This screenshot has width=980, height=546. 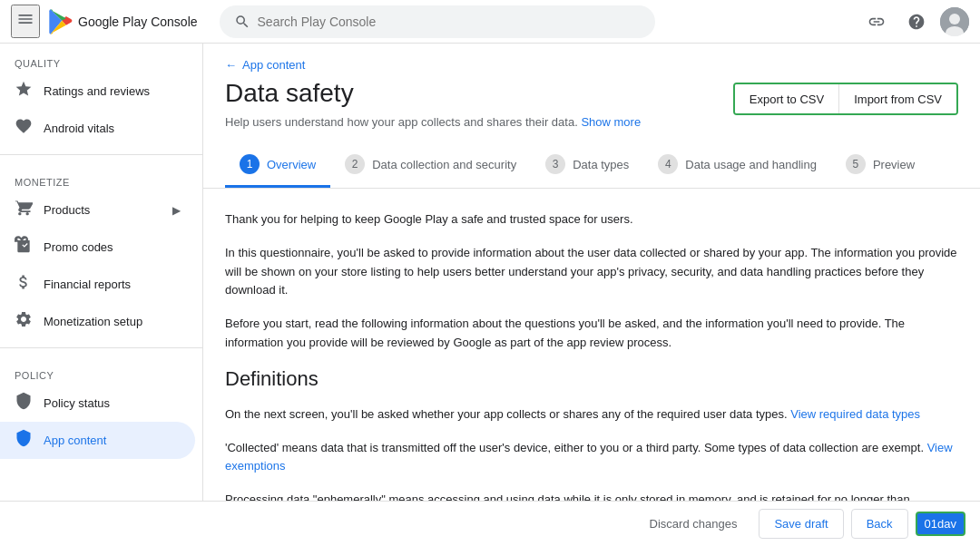 What do you see at coordinates (555, 164) in the screenshot?
I see `tab-data-types-number: 3` at bounding box center [555, 164].